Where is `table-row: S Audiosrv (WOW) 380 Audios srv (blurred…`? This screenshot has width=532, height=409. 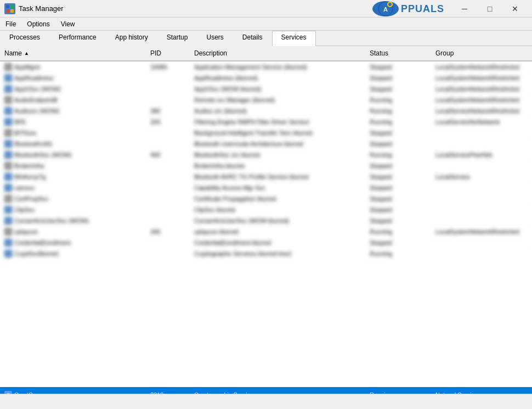 table-row: S Audiosrv (WOW) 380 Audios srv (blurred… is located at coordinates (266, 111).